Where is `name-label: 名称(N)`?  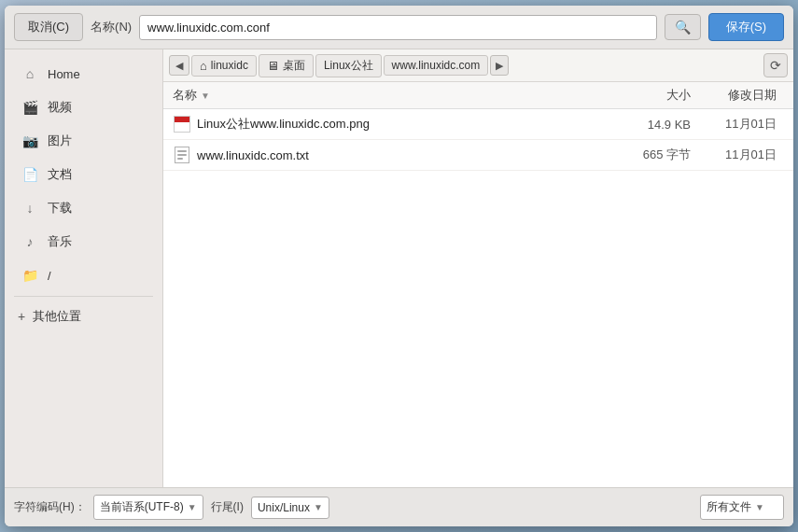
name-label: 名称(N) is located at coordinates (111, 27).